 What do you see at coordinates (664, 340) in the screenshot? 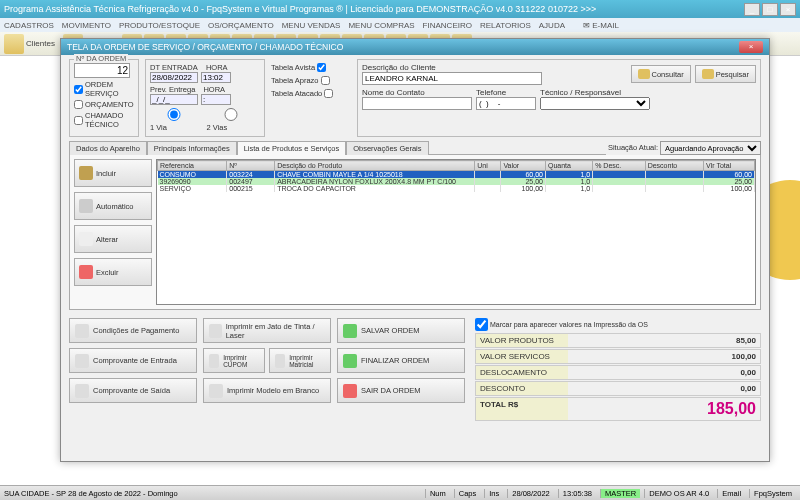
I see `valor-produtos: 85,00` at bounding box center [664, 340].